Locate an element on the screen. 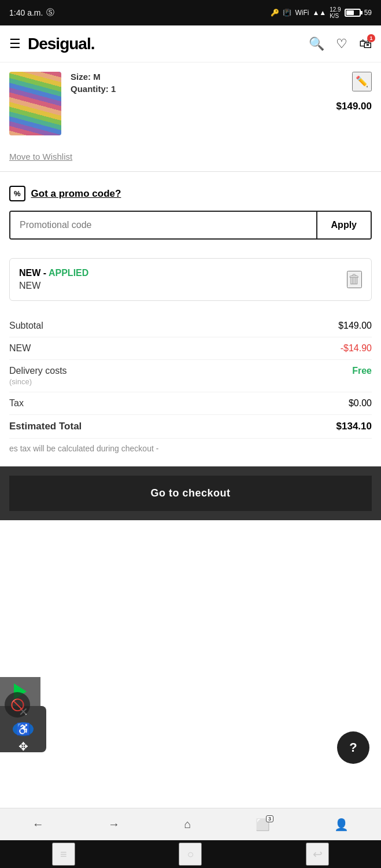 Image resolution: width=381 pixels, height=868 pixels. total-value: $134.10 is located at coordinates (354, 426).